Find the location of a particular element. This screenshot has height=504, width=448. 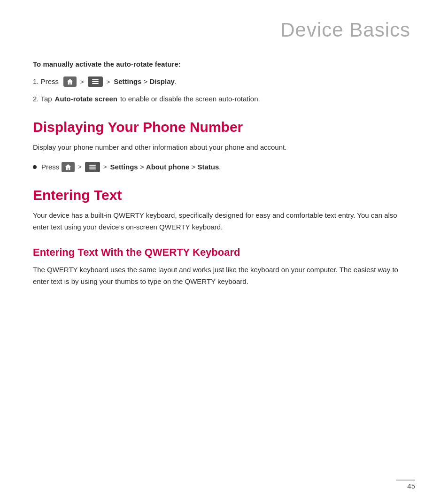

arrow-3: > is located at coordinates (80, 167).